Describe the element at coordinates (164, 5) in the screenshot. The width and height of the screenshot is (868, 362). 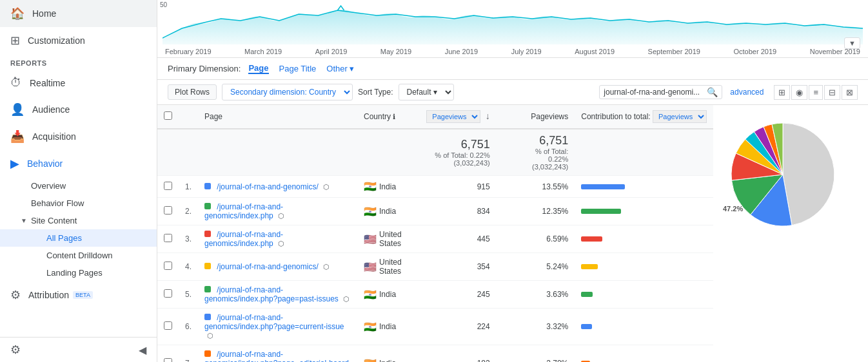
I see `chart-y-label: 50` at that location.